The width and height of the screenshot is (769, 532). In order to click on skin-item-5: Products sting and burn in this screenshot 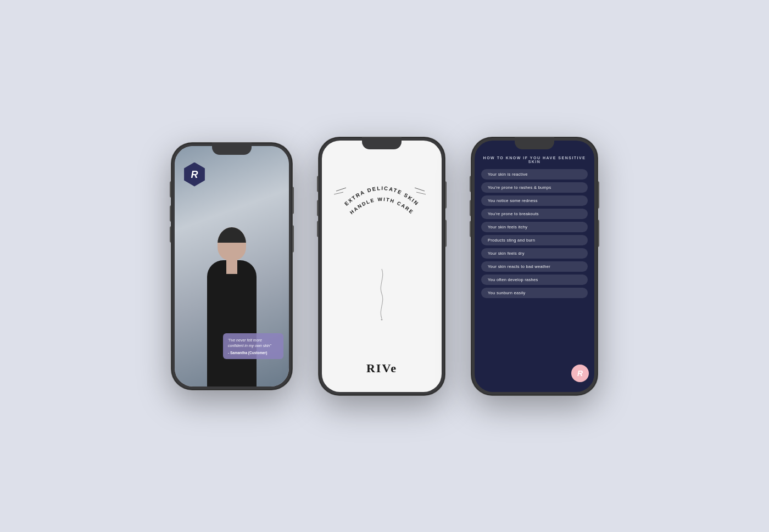, I will do `click(534, 240)`.